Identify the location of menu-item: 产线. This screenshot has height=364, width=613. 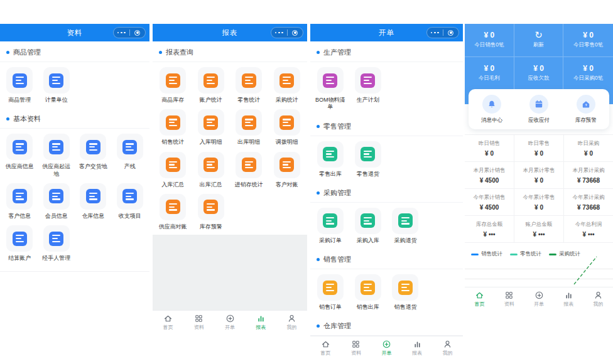
(131, 156).